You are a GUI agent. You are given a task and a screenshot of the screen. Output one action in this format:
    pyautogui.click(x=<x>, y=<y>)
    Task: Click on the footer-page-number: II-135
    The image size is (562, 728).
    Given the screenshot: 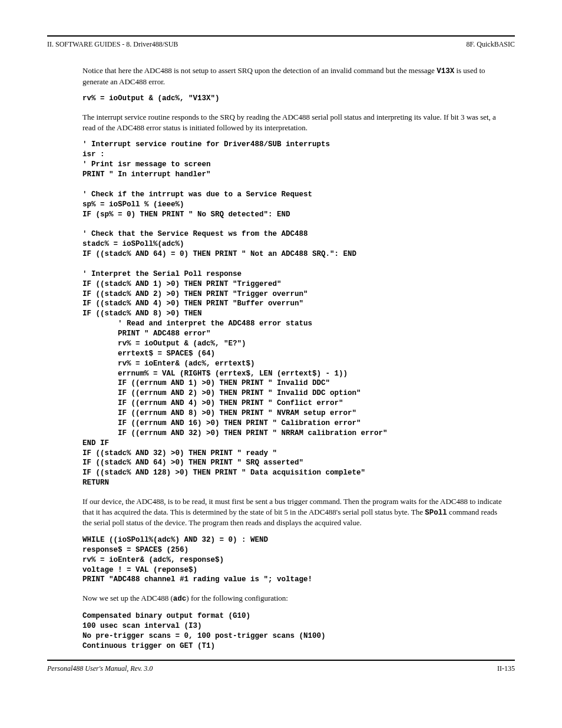 What is the action you would take?
    pyautogui.click(x=506, y=668)
    